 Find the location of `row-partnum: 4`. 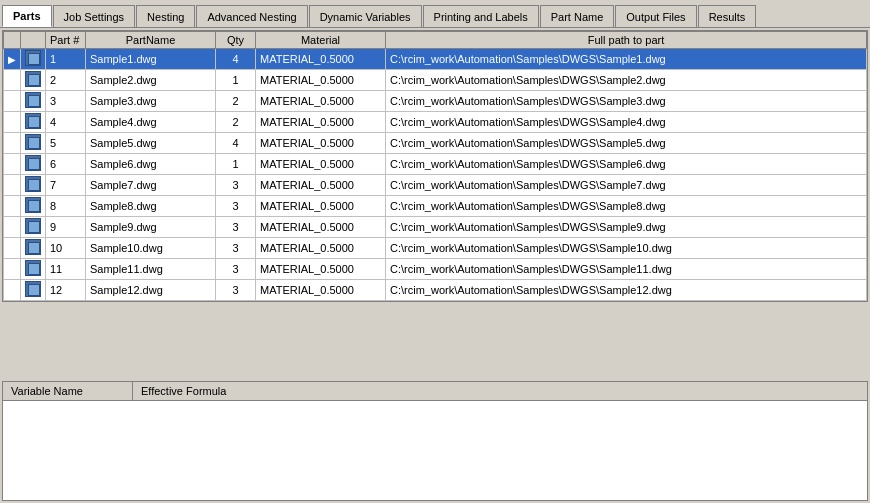

row-partnum: 4 is located at coordinates (66, 122).